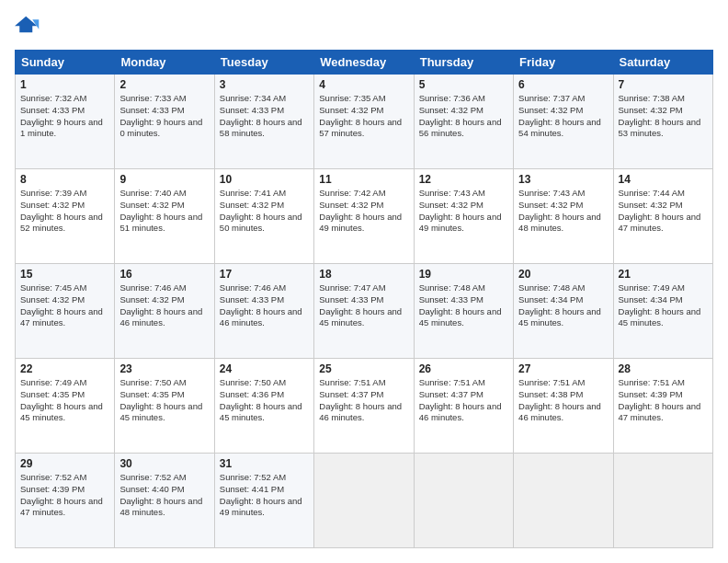 The image size is (728, 563). What do you see at coordinates (563, 274) in the screenshot?
I see `day-number: 20` at bounding box center [563, 274].